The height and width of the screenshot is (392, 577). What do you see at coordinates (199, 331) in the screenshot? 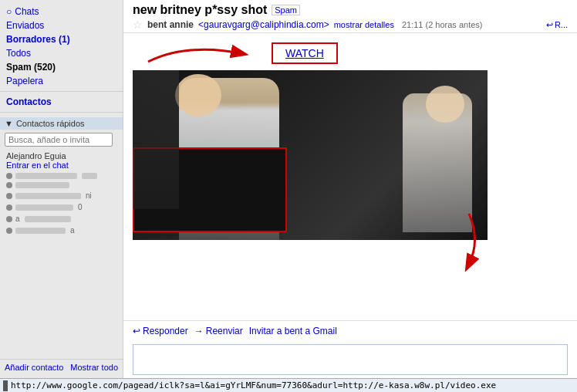
I see `forward-icon: →` at bounding box center [199, 331].